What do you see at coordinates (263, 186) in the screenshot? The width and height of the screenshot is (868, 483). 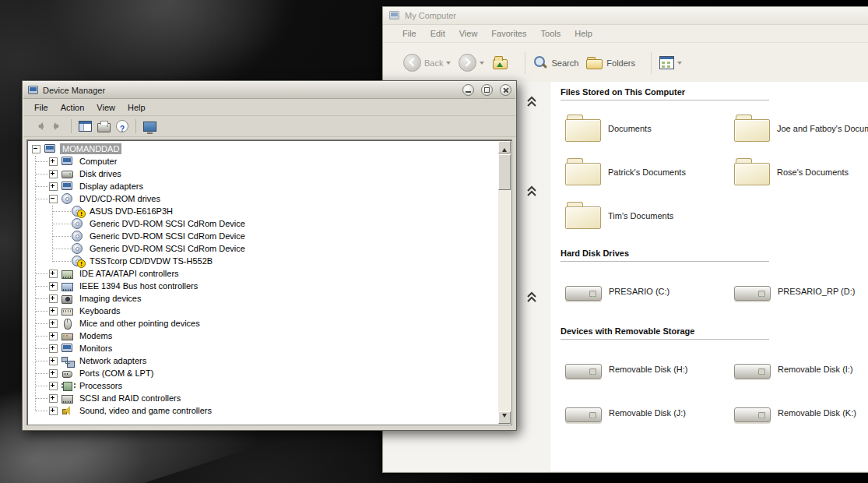 I see `tree-item-display-adapters: Display adapters` at bounding box center [263, 186].